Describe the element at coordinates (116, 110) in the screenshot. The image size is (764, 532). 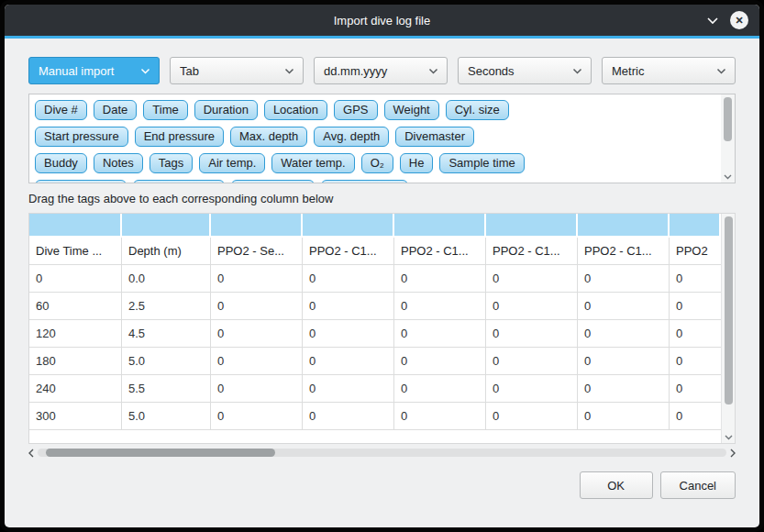
I see `tag-date: Date` at that location.